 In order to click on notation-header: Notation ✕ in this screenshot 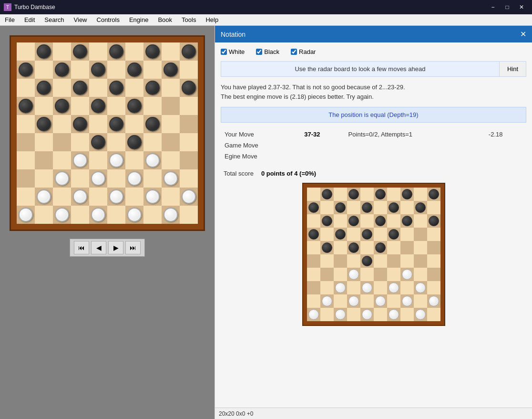, I will do `click(374, 34)`.